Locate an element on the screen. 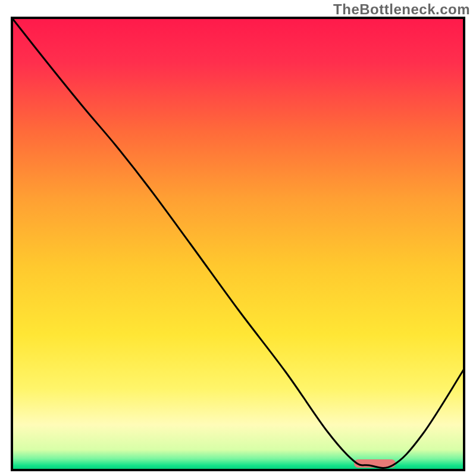 Image resolution: width=476 pixels, height=476 pixels. watermark-text: TheBottleneck.com is located at coordinates (402, 10).